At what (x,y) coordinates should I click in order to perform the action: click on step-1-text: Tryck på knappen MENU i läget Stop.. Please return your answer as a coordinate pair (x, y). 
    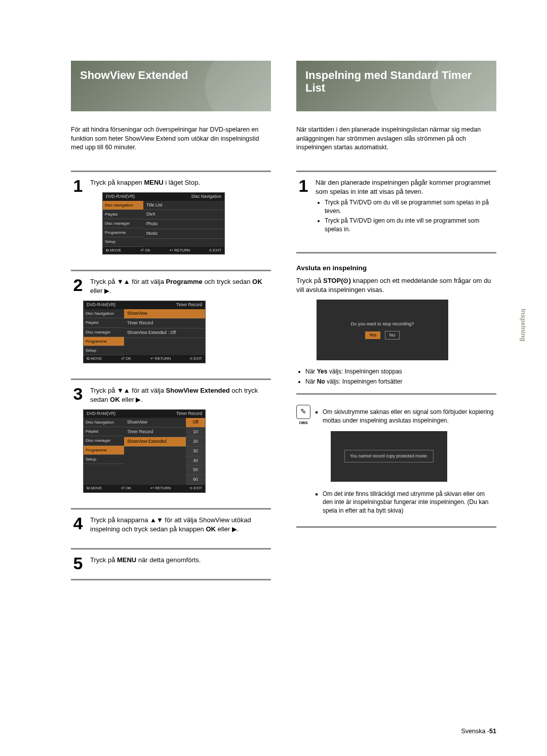
    Looking at the image, I should click on (180, 183).